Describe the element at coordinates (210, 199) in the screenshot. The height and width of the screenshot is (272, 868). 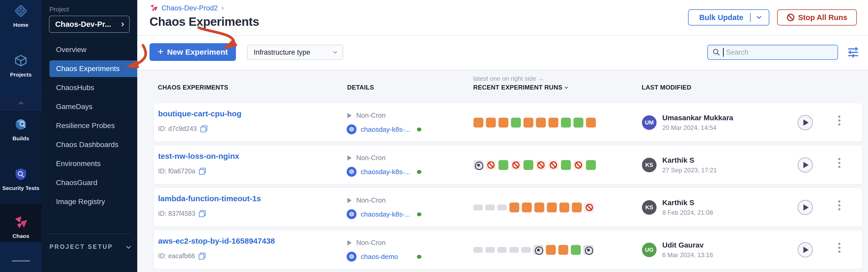
I see `experiment-name-link: lambda-function-timeout-1s` at that location.